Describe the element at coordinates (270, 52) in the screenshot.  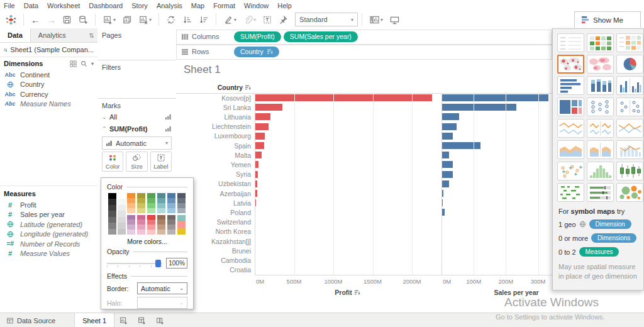
I see `sort-icon` at that location.